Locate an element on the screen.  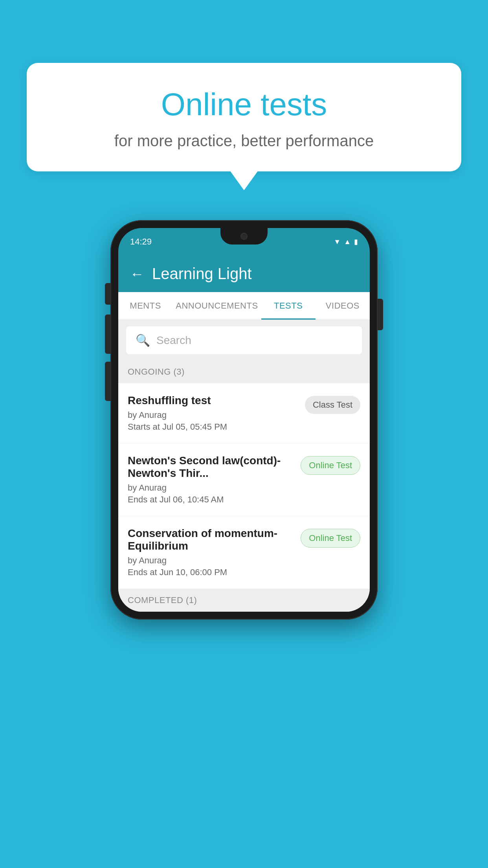
bubble-title: Online tests is located at coordinates (244, 105).